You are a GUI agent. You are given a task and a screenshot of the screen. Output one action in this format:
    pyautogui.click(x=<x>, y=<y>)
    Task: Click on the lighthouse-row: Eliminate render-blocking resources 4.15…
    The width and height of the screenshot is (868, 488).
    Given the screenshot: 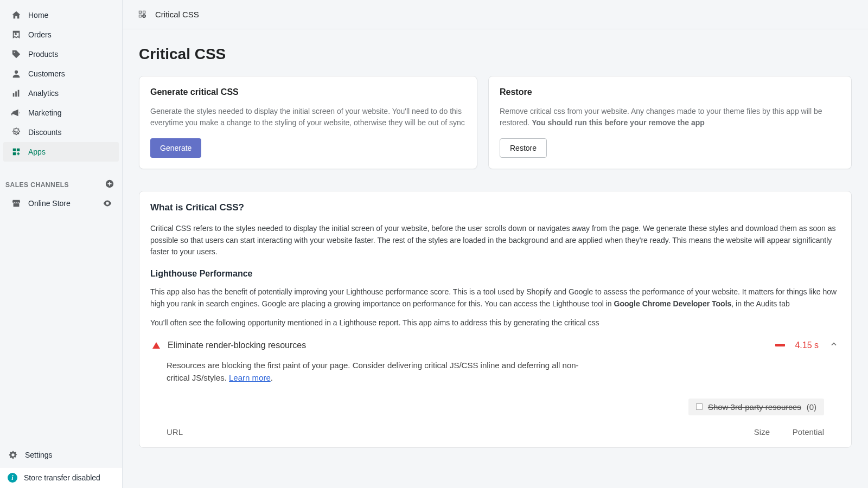 What is the action you would take?
    pyautogui.click(x=495, y=345)
    